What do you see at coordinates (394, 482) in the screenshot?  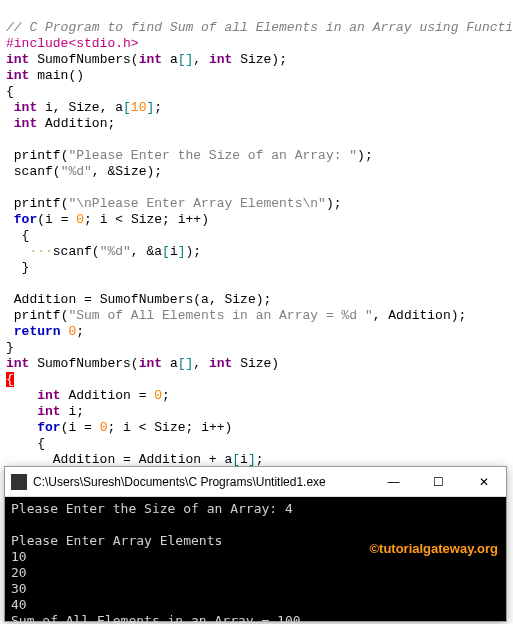 I see `minimize-button: —` at bounding box center [394, 482].